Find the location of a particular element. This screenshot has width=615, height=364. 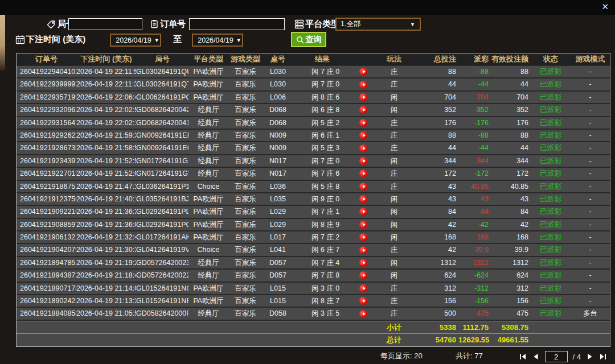

order-number-input is located at coordinates (237, 24).